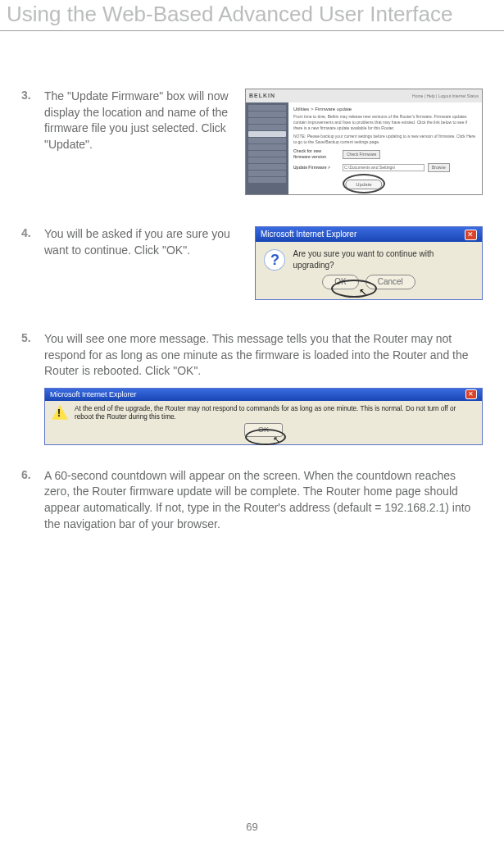  Describe the element at coordinates (33, 142) in the screenshot. I see `step-number: 3.` at that location.